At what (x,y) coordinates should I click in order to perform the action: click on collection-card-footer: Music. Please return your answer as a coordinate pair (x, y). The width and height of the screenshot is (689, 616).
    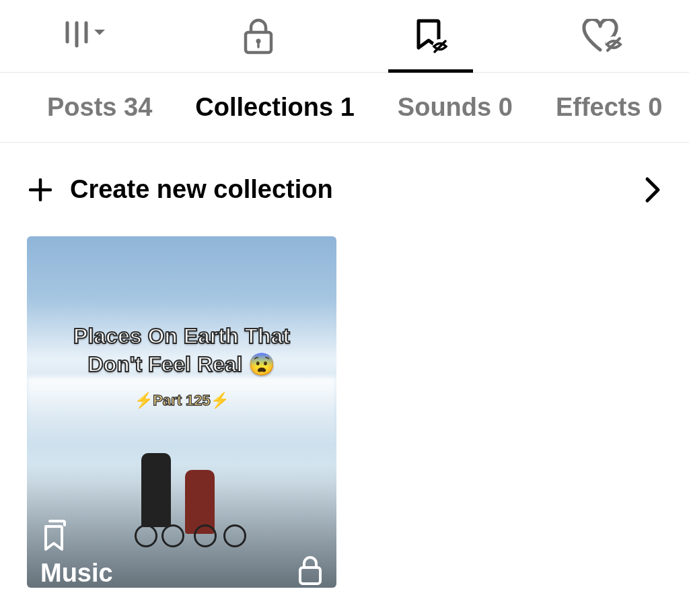
    Looking at the image, I should click on (182, 553).